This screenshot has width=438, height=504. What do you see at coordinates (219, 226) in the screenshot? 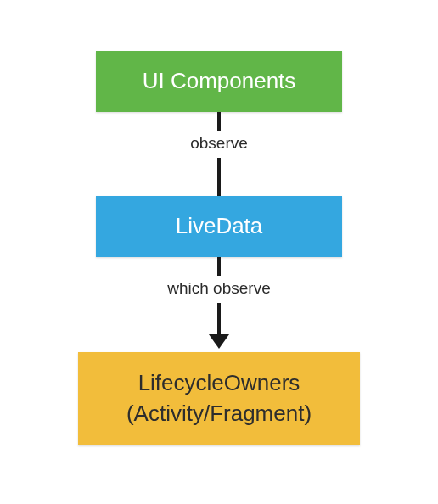
I see `node-livedata-label: LiveData` at bounding box center [219, 226].